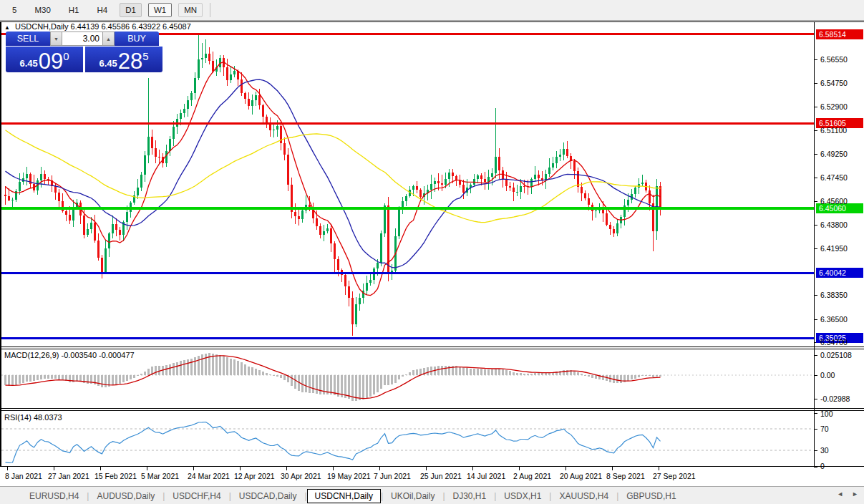  What do you see at coordinates (334, 377) in the screenshot?
I see `macd-signal-line` at bounding box center [334, 377].